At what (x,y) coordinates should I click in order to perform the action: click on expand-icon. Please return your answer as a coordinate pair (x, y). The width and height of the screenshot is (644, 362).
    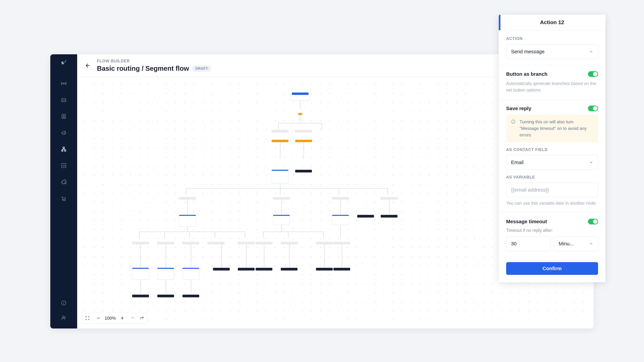
    Looking at the image, I should click on (88, 318).